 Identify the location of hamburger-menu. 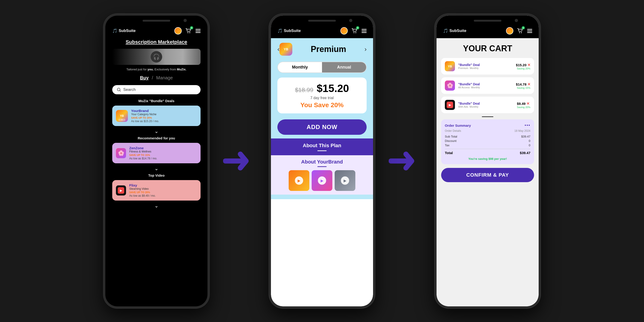
(198, 31).